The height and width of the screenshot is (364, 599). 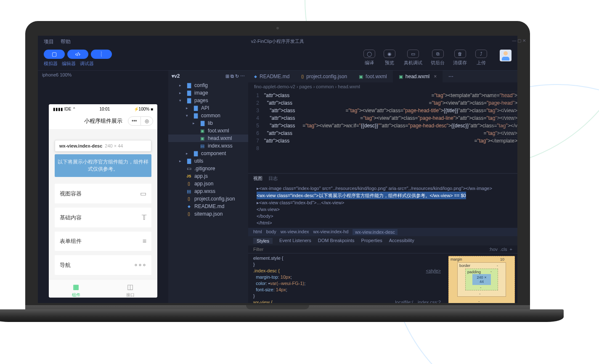 I want to click on tree-node: ▸▇config, so click(x=208, y=85).